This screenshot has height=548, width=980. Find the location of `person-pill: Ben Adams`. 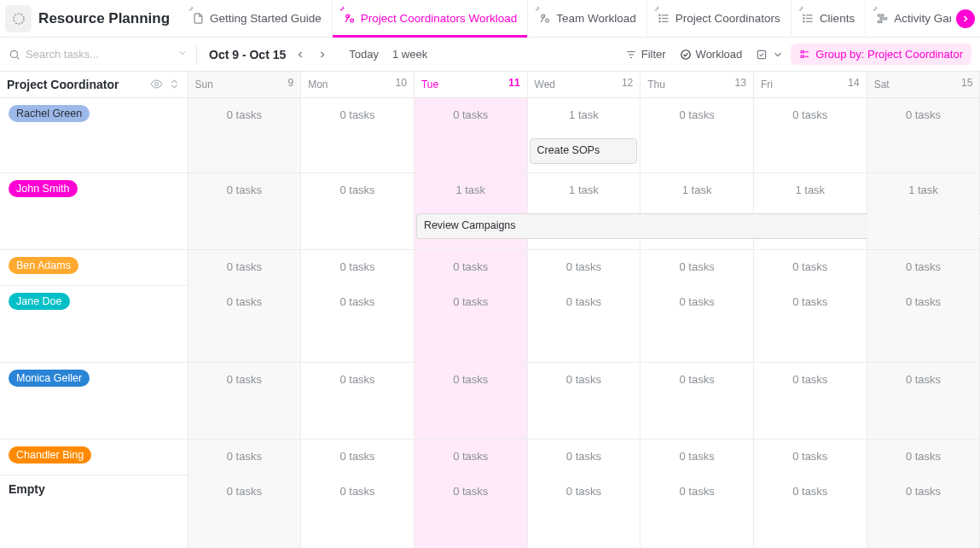

person-pill: Ben Adams is located at coordinates (43, 265).